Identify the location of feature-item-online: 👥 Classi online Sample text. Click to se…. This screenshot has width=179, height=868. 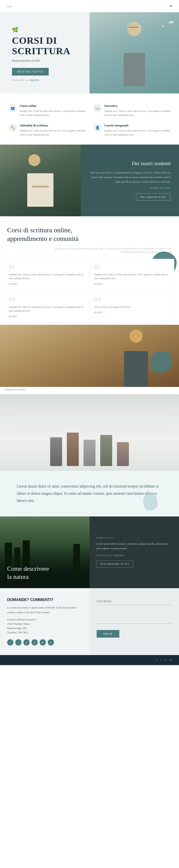
(47, 111).